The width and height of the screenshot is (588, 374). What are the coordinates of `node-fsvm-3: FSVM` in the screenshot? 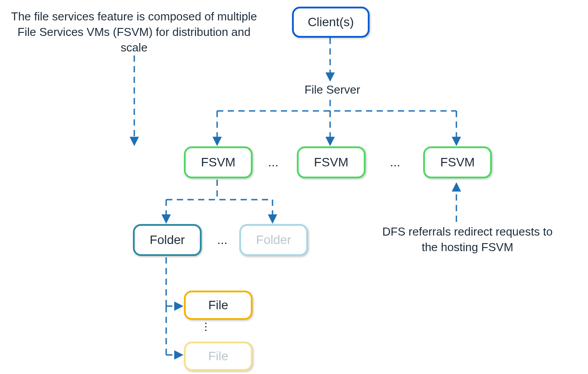 It's located at (457, 162).